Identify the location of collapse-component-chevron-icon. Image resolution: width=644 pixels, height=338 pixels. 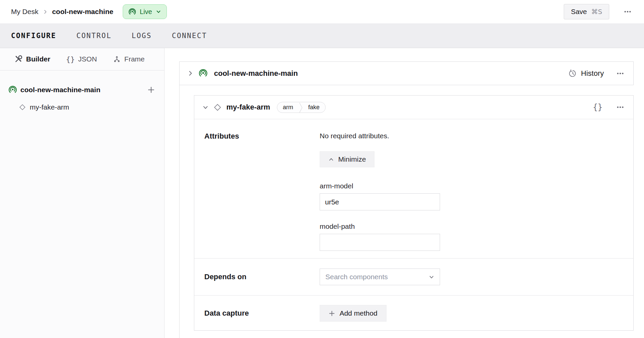
(205, 108).